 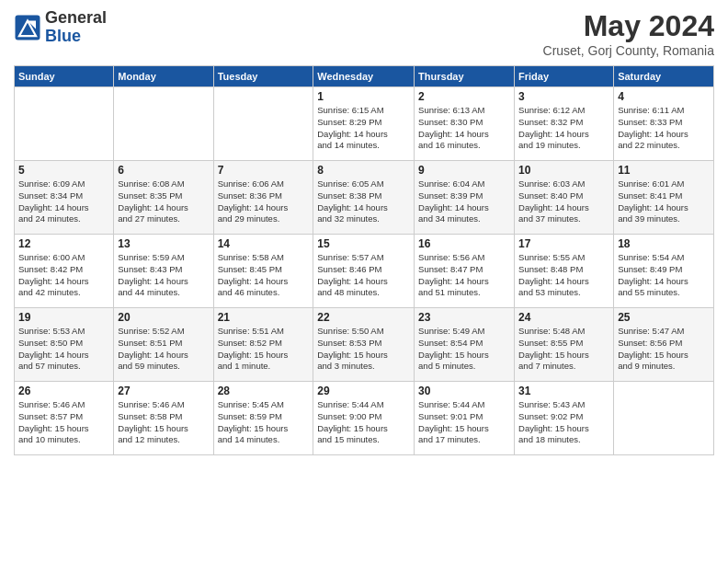 I want to click on day-info: Sunrise: 6:13 AM Sunset: 8:30 PM Dayligh…, so click(x=464, y=129).